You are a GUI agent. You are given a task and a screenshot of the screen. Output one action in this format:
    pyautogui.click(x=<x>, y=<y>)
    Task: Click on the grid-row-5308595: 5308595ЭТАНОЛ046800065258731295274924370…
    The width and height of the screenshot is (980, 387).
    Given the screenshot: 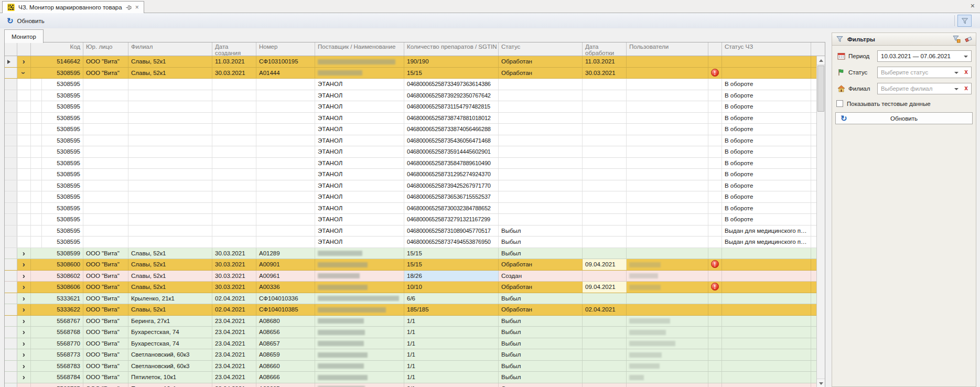 What is the action you would take?
    pyautogui.click(x=411, y=175)
    